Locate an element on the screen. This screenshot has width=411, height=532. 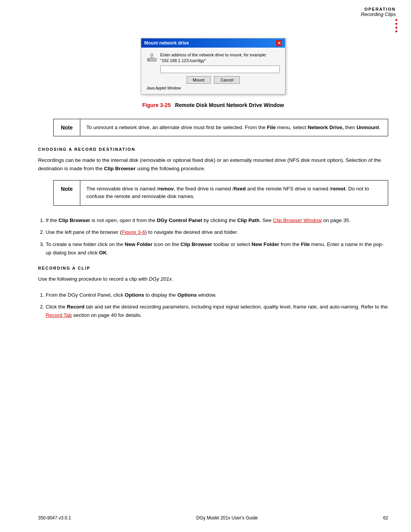
header-subtitle: Recording Clips is located at coordinates (378, 14).